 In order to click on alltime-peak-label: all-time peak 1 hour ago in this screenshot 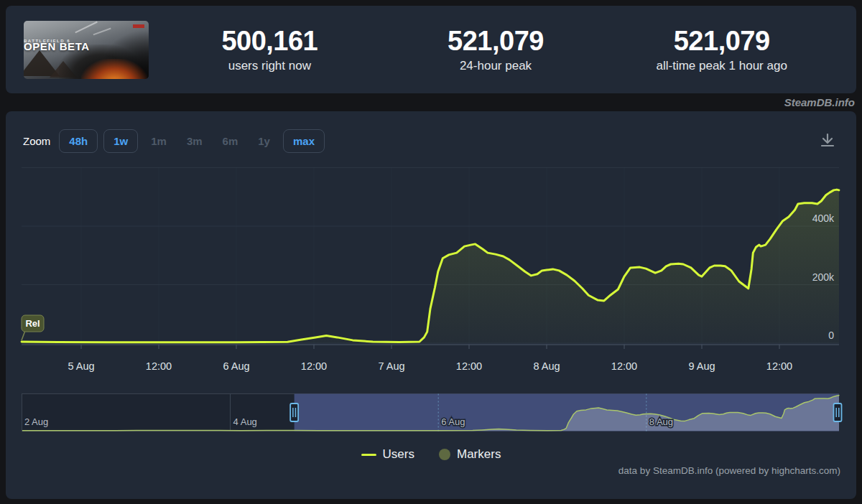, I will do `click(721, 66)`.